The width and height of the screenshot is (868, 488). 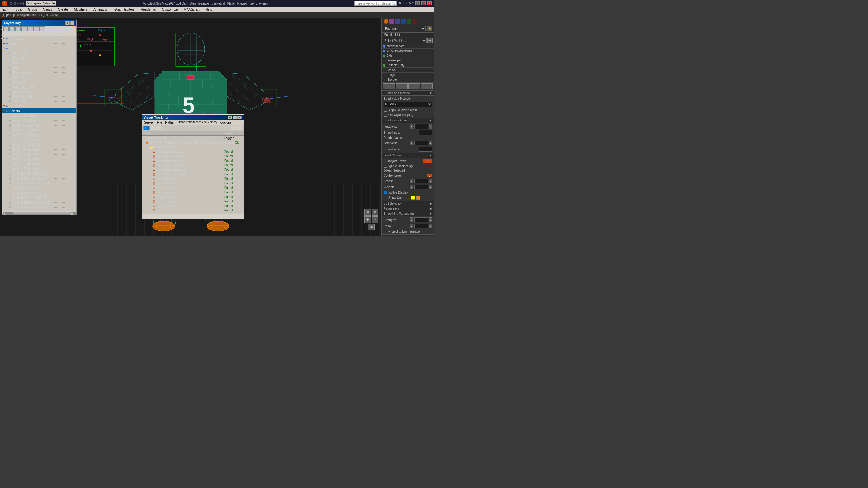 I want to click on layer-row: ◇ Bip01 R Finger3Nub — —, so click(x=39, y=130).